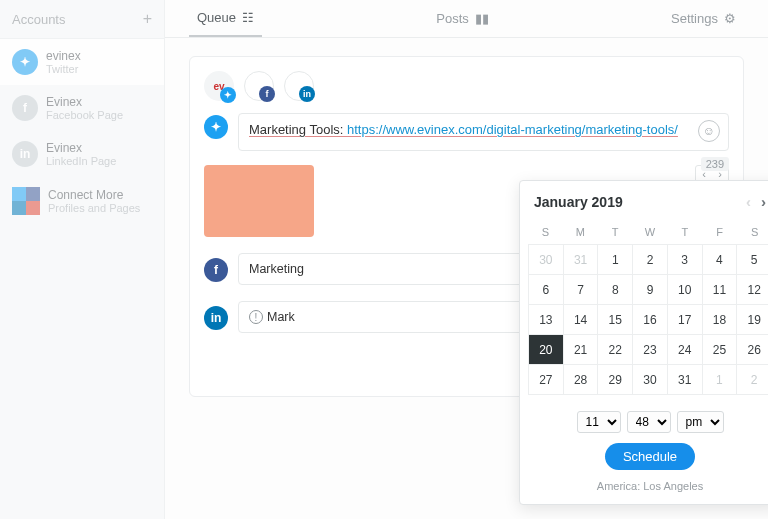  What do you see at coordinates (715, 164) in the screenshot?
I see `char-count: 239` at bounding box center [715, 164].